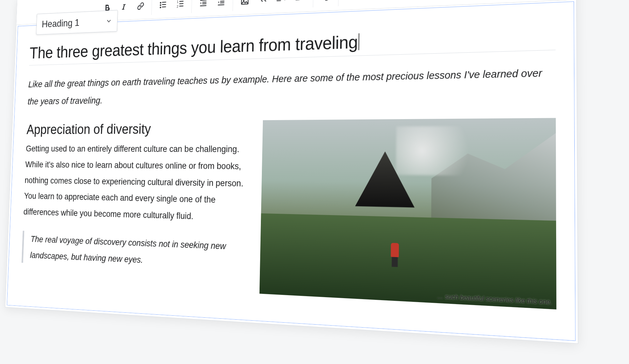 This screenshot has height=364, width=629. What do you see at coordinates (359, 42) in the screenshot?
I see `text-cursor` at bounding box center [359, 42].